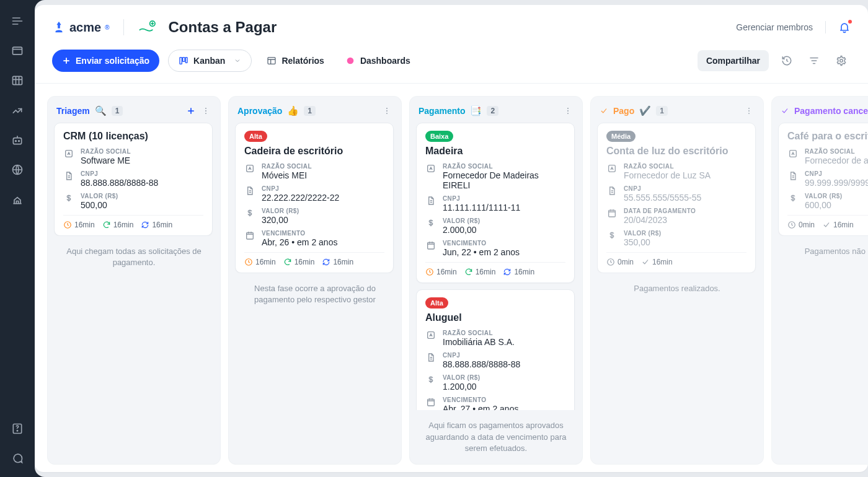  What do you see at coordinates (66, 61) in the screenshot?
I see `plus-icon` at bounding box center [66, 61].